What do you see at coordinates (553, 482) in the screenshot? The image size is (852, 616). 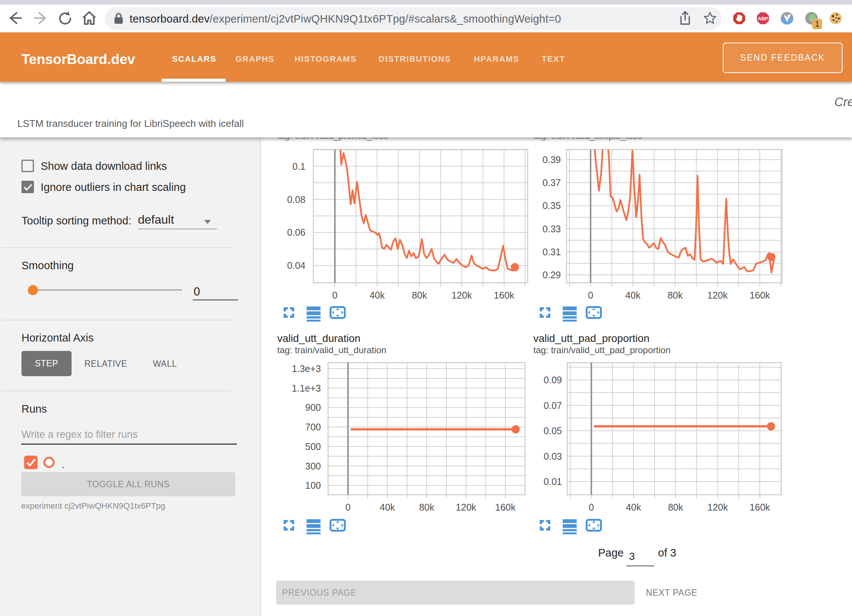 I see `svg-text: 0.01` at bounding box center [553, 482].